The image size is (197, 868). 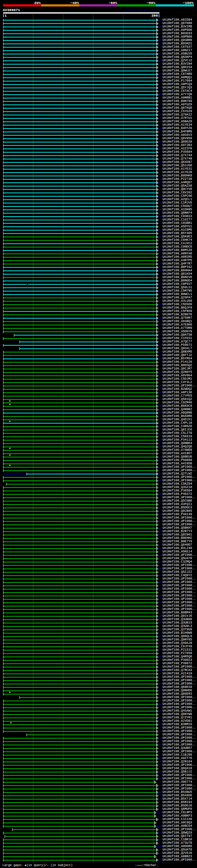 I want to click on svg-text: UniRef100_A9T2B3, so click(x=177, y=145).